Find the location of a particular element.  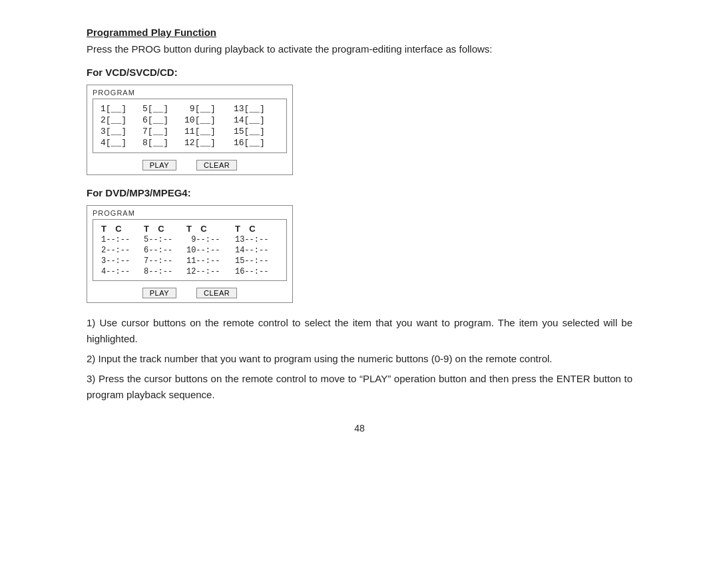

cell: 6--:-- is located at coordinates (162, 250).